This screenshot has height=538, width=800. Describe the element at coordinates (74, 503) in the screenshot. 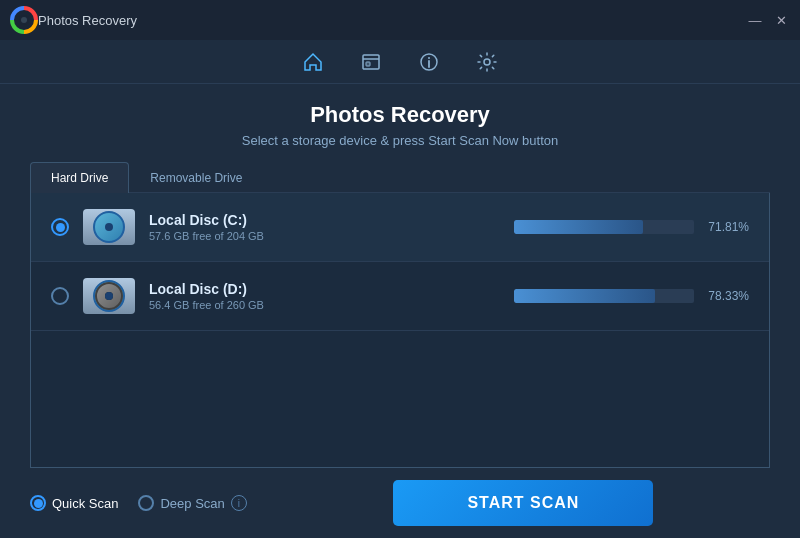

I see `quick-scan-option: Quick Scan` at that location.